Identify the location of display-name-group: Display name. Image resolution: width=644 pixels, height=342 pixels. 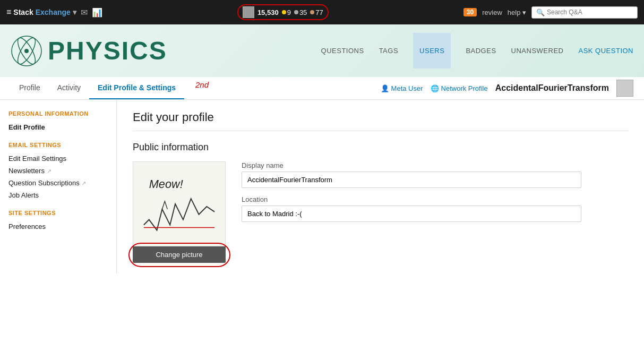
(435, 175).